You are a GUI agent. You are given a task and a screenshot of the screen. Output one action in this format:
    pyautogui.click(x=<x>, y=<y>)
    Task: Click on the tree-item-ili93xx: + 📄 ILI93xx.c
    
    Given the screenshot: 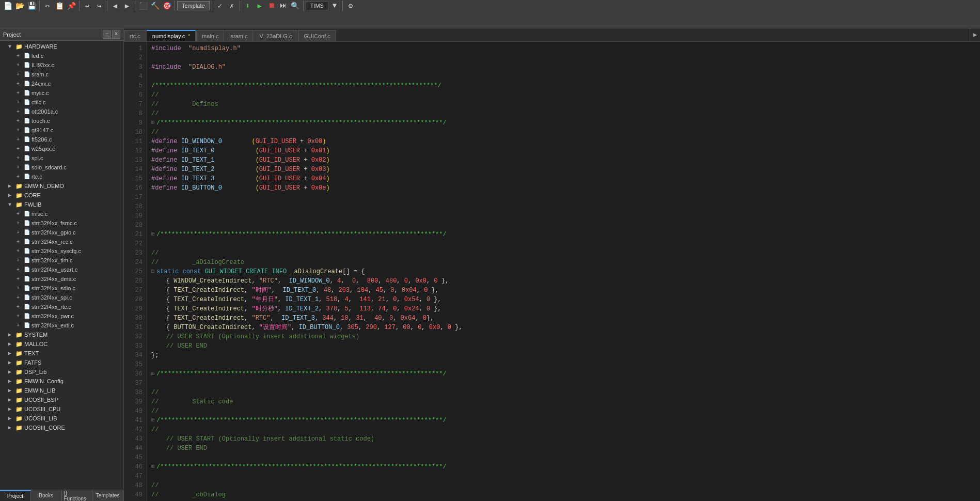 What is the action you would take?
    pyautogui.click(x=62, y=65)
    